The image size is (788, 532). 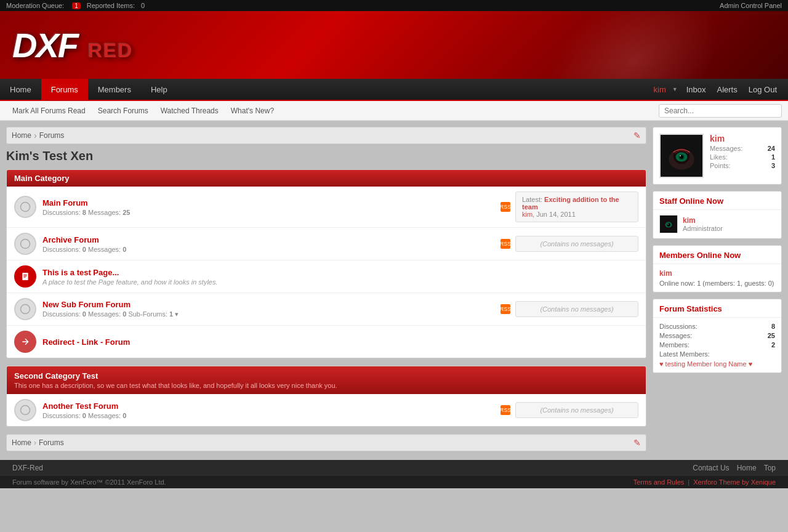 What do you see at coordinates (190, 111) in the screenshot?
I see `watched-threads-link: Watched Threads` at bounding box center [190, 111].